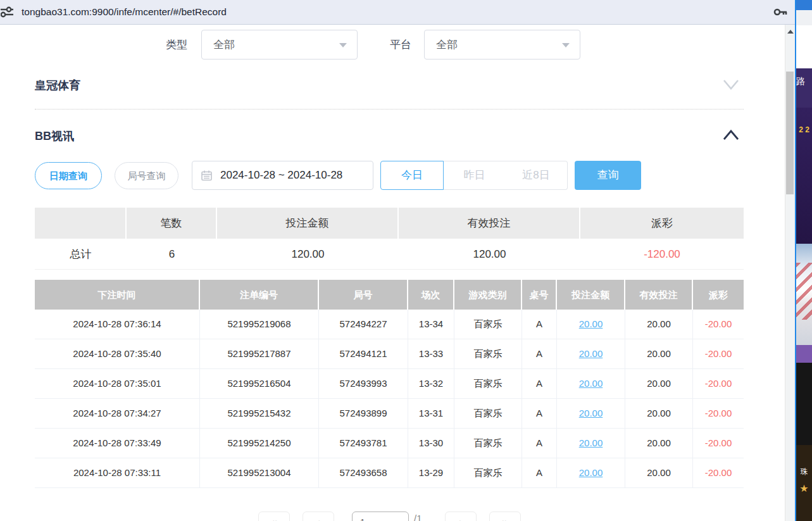 This screenshot has width=812, height=521. I want to click on background-banner-bar, so click(804, 354).